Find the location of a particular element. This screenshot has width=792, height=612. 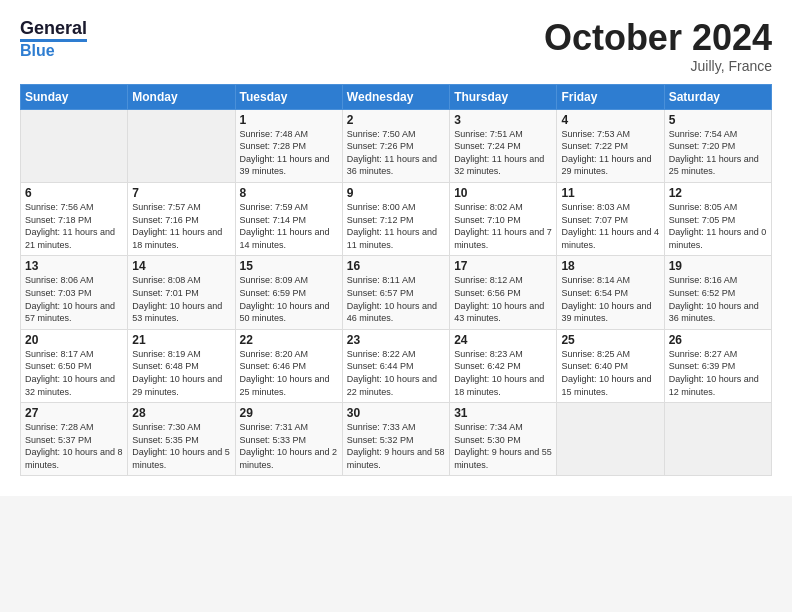

day-number: 22 is located at coordinates (289, 340).